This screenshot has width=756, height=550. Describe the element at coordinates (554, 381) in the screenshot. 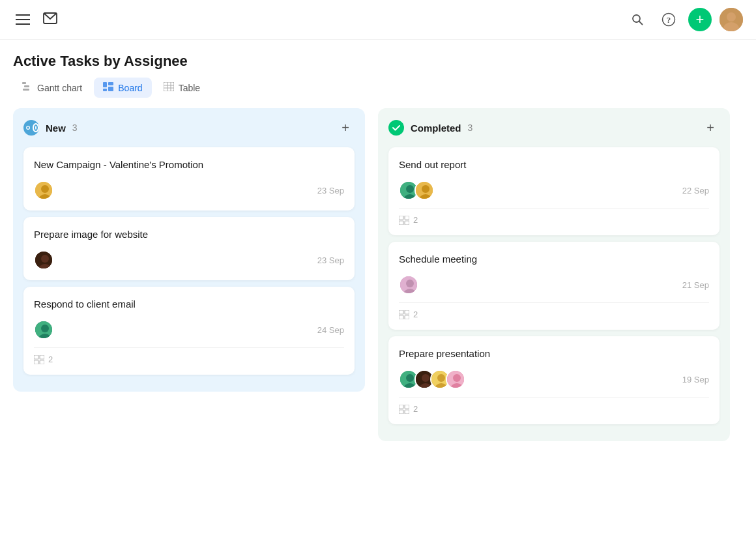

I see `card-prepare-presentation: Prepare presentation` at that location.